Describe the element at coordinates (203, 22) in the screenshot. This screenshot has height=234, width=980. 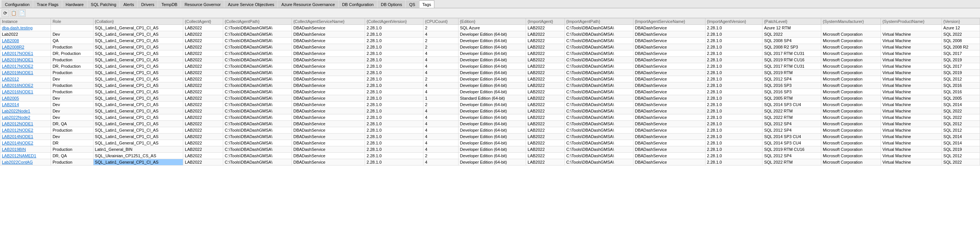
I see `col-header-collectAgent: {CollectAgent}` at that location.